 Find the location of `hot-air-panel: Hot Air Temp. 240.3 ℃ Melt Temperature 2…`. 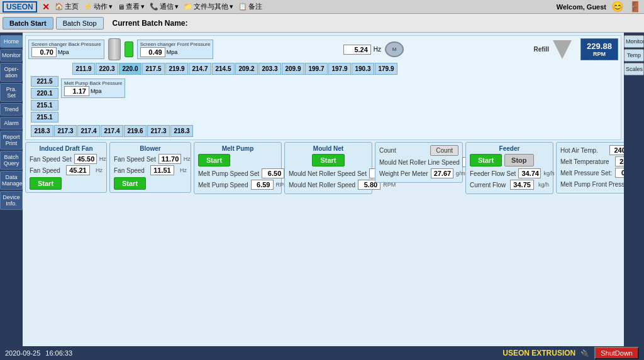

hot-air-panel: Hot Air Temp. 240.3 ℃ Melt Temperature 2… is located at coordinates (590, 168).